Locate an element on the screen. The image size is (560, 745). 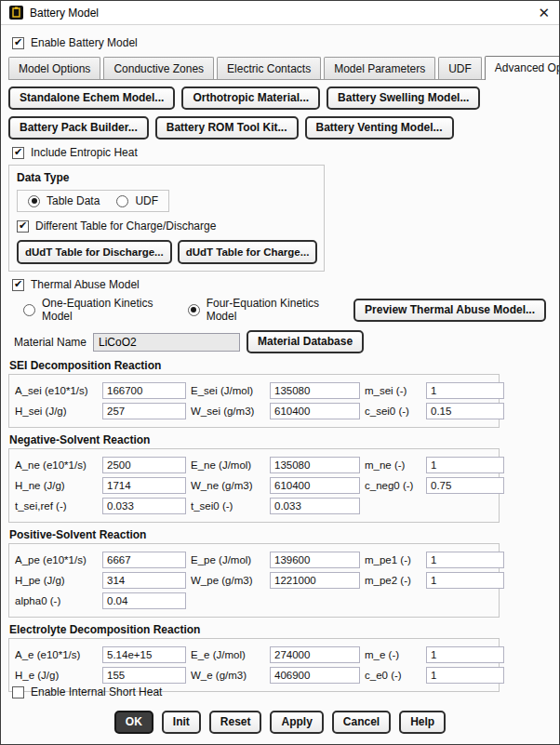
different-table-checkbox: Different Table for Charge/Discharge is located at coordinates (116, 226).